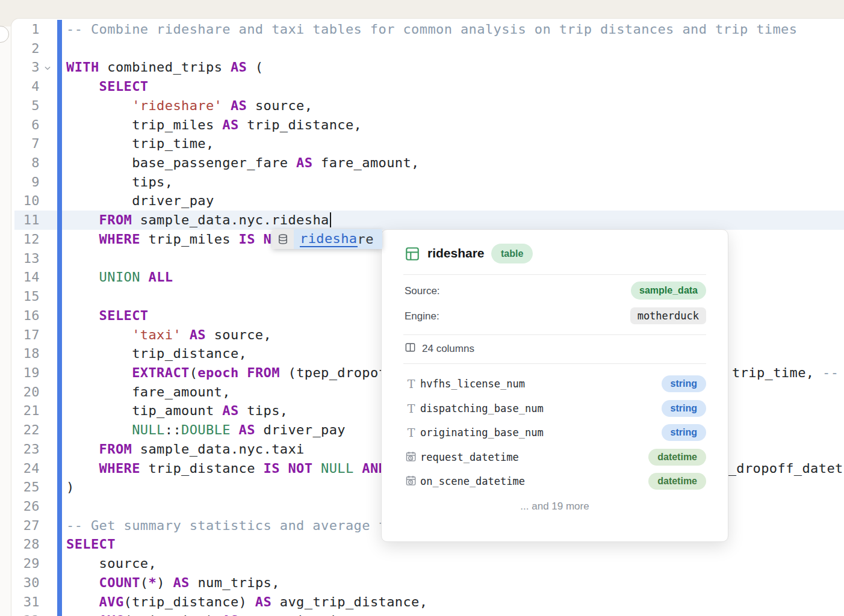  What do you see at coordinates (157, 354) in the screenshot?
I see `code-token: trip_distance,` at bounding box center [157, 354].